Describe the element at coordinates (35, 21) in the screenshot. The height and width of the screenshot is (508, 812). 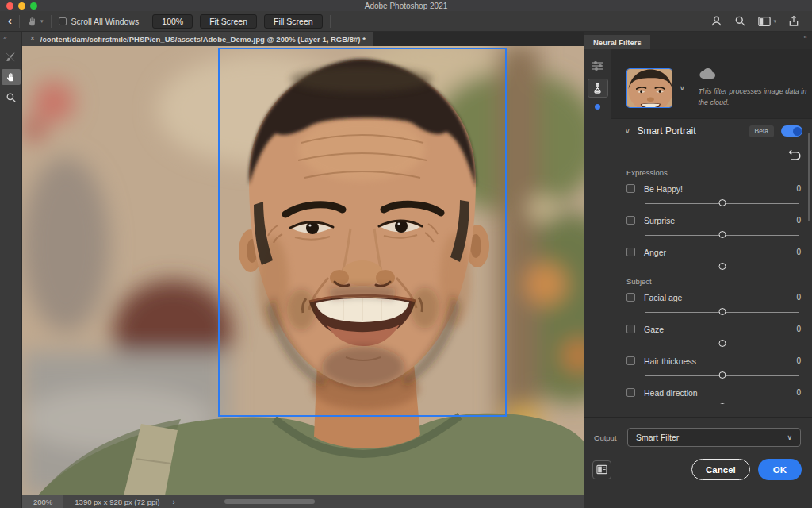
I see `hand-tool-preset: ▾` at that location.